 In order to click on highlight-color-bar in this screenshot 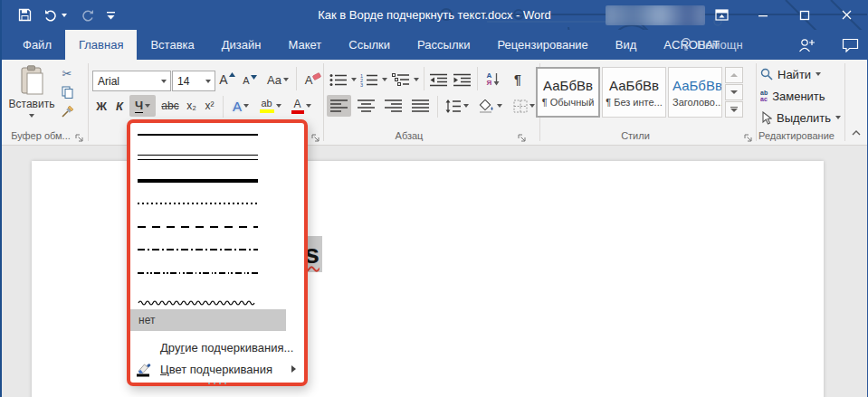, I will do `click(267, 111)`.